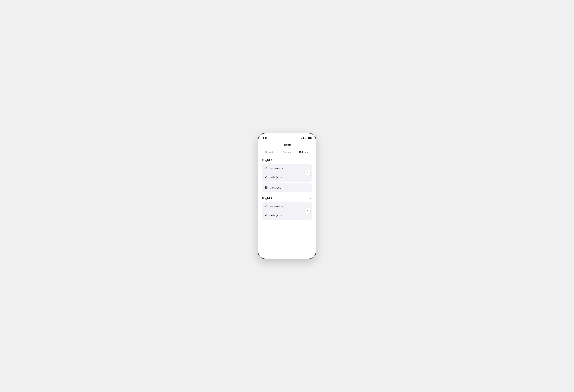 Image resolution: width=574 pixels, height=392 pixels. Describe the element at coordinates (287, 177) in the screenshot. I see `flight-1-destination-row: Berlin (TXL)` at that location.